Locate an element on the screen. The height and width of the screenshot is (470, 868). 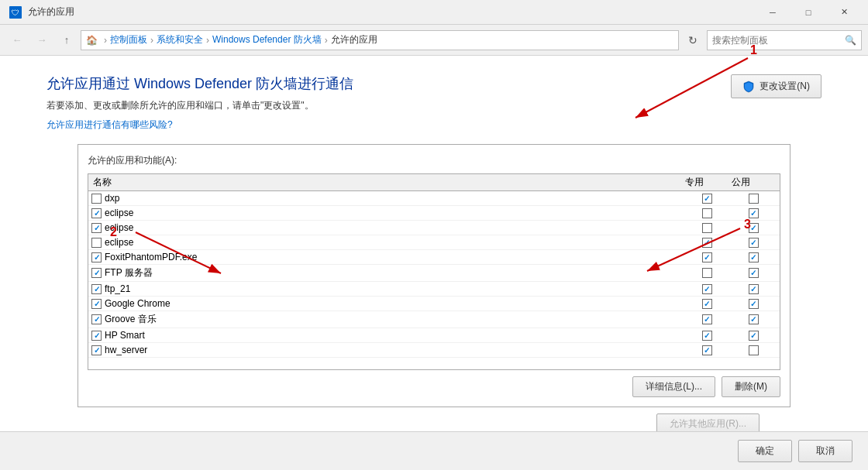
breadcrumb-item-1: 控制面板 is located at coordinates (129, 40).